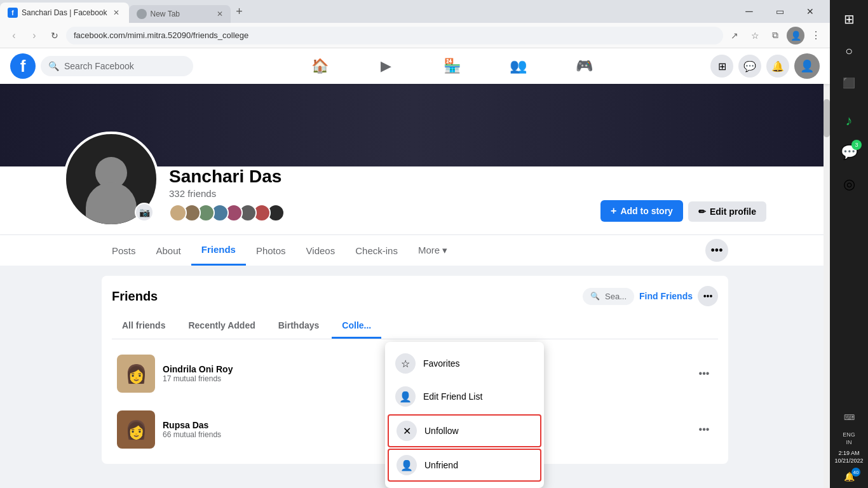 Image resolution: width=868 pixels, height=488 pixels. I want to click on camera-icon-button: 📷, so click(144, 212).